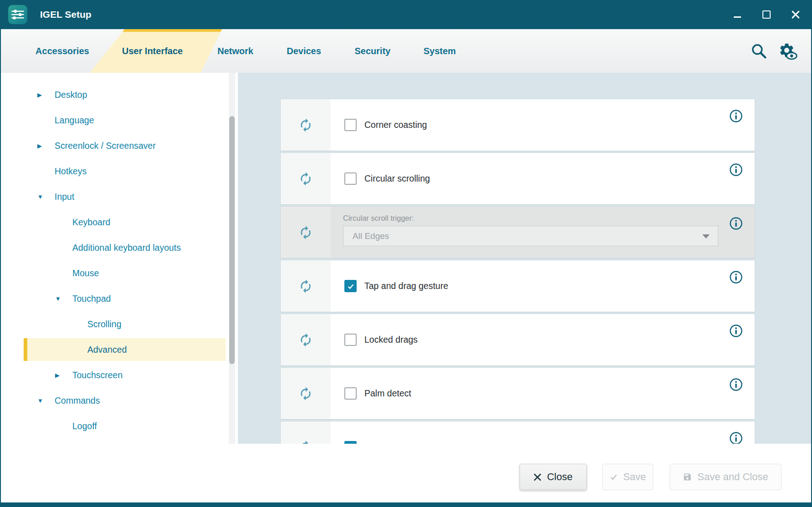  What do you see at coordinates (119, 171) in the screenshot?
I see `sidebar-item-hotkeys: Hotkeys` at bounding box center [119, 171].